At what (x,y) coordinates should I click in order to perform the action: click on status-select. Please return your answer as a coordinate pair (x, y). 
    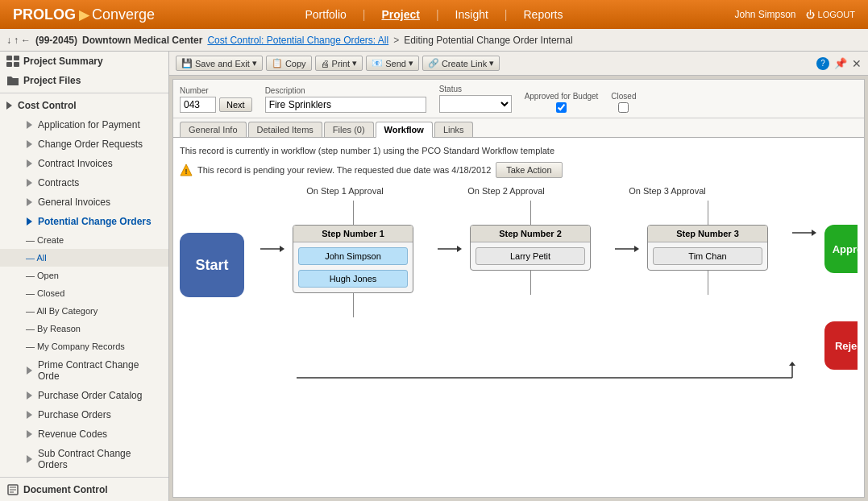
    Looking at the image, I should click on (476, 104).